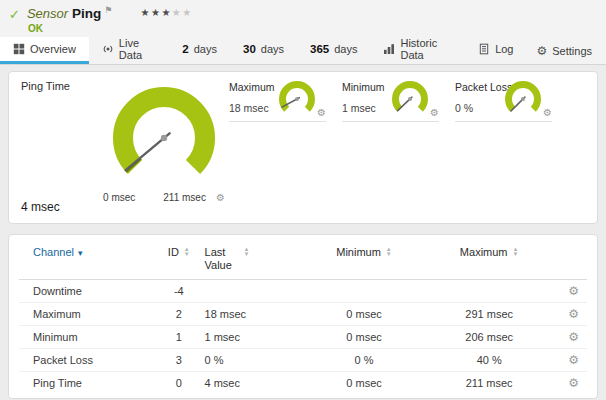 This screenshot has width=606, height=400. What do you see at coordinates (88, 292) in the screenshot?
I see `cell-channel: Downtime` at bounding box center [88, 292].